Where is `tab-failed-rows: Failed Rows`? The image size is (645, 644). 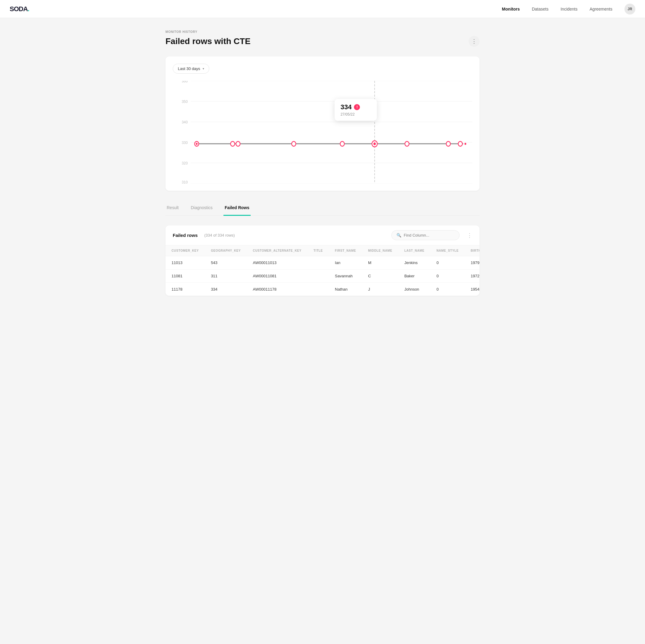
tab-failed-rows: Failed Rows is located at coordinates (237, 208).